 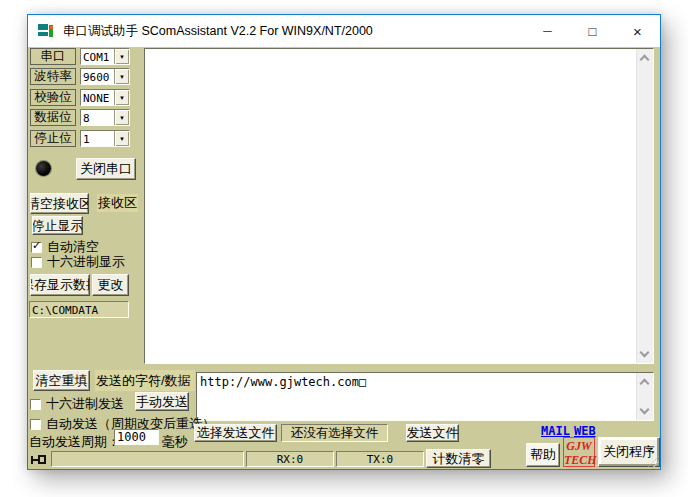 I want to click on period-input, so click(x=136, y=437).